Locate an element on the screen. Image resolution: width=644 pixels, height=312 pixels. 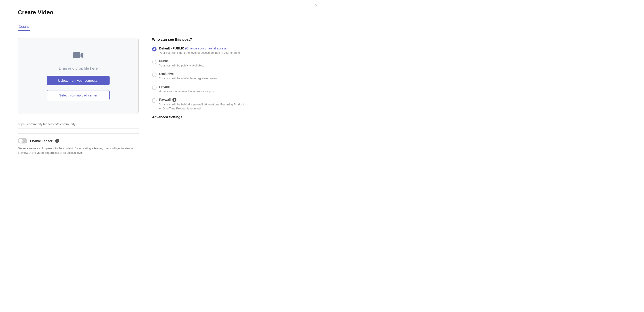
radio-title-default-public: Default - PUBLIC (Change your channel ac… is located at coordinates (200, 48).